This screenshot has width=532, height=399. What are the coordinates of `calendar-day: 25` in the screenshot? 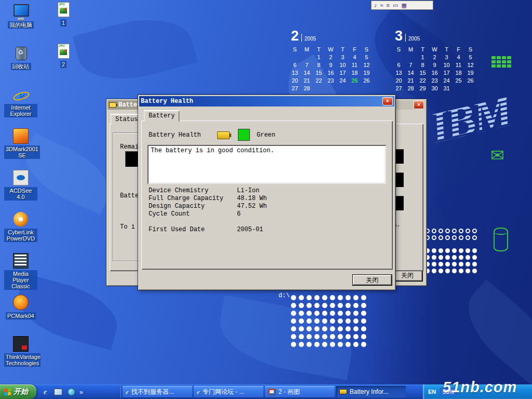 It's located at (458, 81).